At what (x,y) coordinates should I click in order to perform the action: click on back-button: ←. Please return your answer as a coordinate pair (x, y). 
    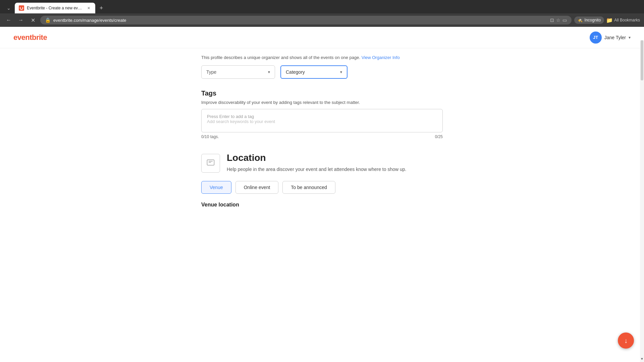
    Looking at the image, I should click on (9, 20).